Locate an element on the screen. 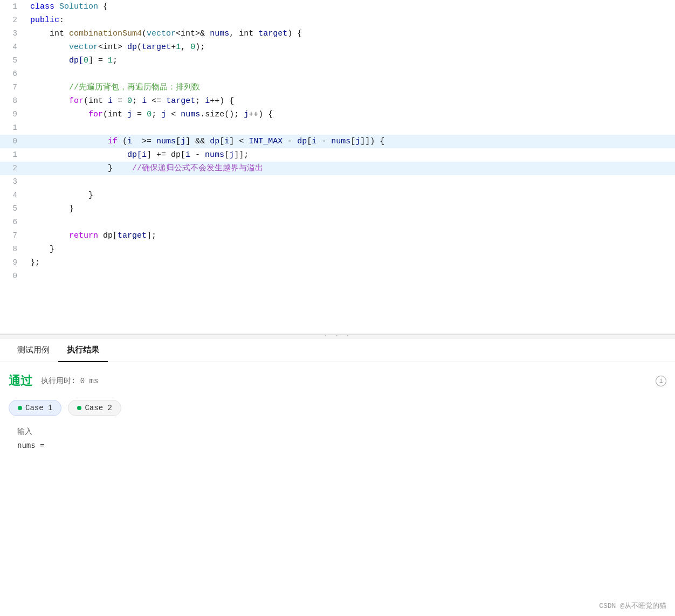 Image resolution: width=675 pixels, height=616 pixels. tab-exec-result: 执行结果 is located at coordinates (83, 350).